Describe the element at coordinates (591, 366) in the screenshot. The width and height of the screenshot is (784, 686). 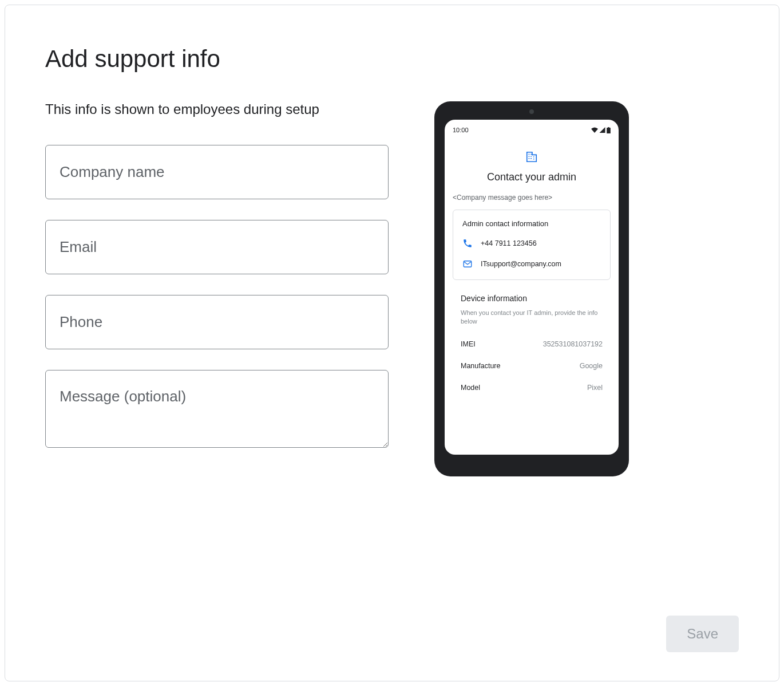
I see `device-value: Google` at that location.